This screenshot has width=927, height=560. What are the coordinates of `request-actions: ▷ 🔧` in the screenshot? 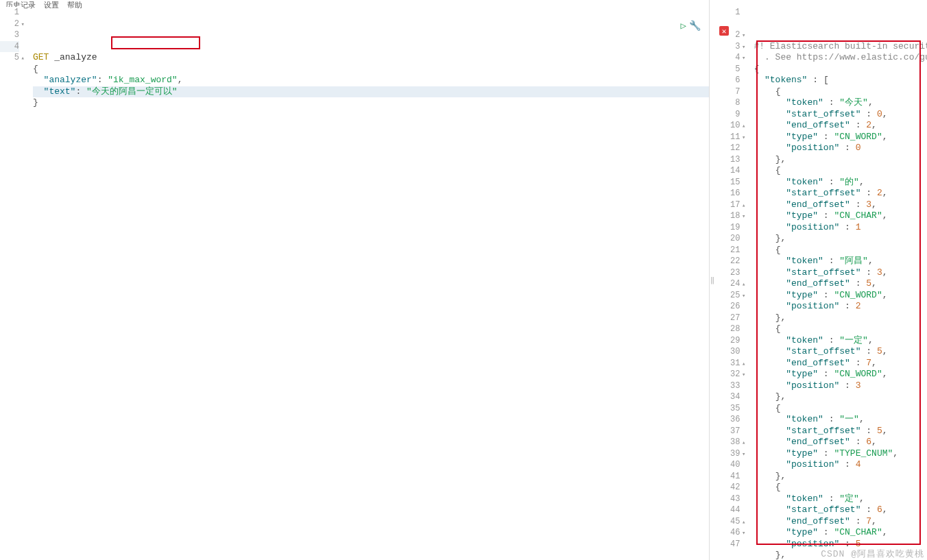 It's located at (691, 26).